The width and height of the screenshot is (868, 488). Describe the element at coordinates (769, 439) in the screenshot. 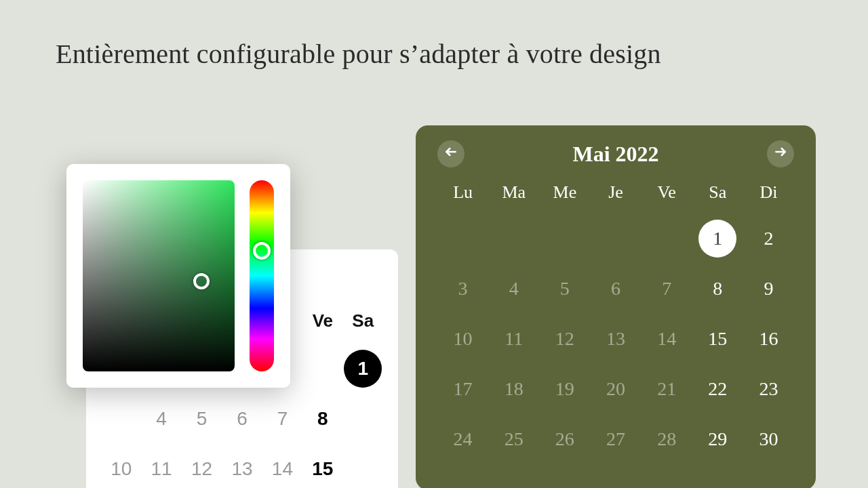

I see `calendar-day: 30` at that location.